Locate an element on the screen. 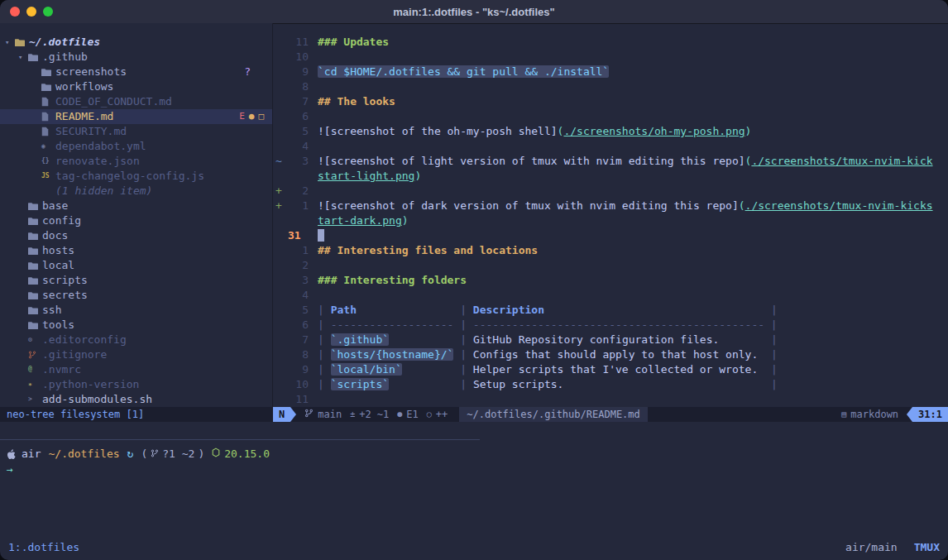 The height and width of the screenshot is (560, 948). tree-item-security-md: SECURITY.md is located at coordinates (136, 132).